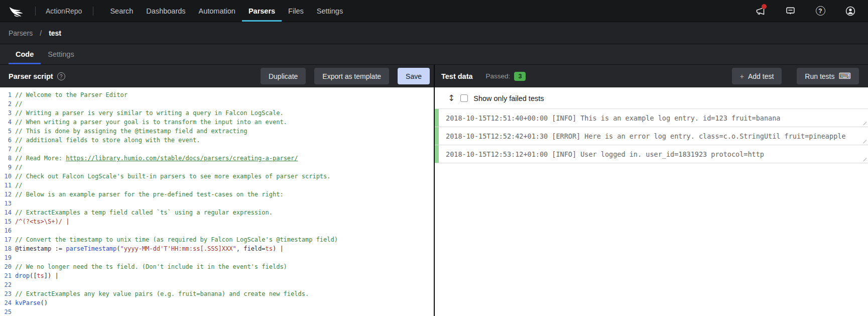  Describe the element at coordinates (790, 11) in the screenshot. I see `messages-icon` at that location.